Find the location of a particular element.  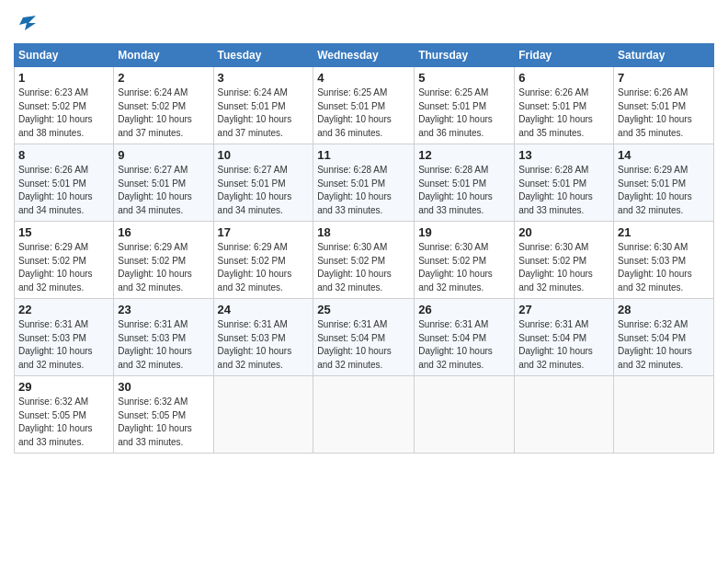

calendar-cell: 20Sunrise: 6:30 AM Sunset: 5:02 PM Dayli… is located at coordinates (564, 260).